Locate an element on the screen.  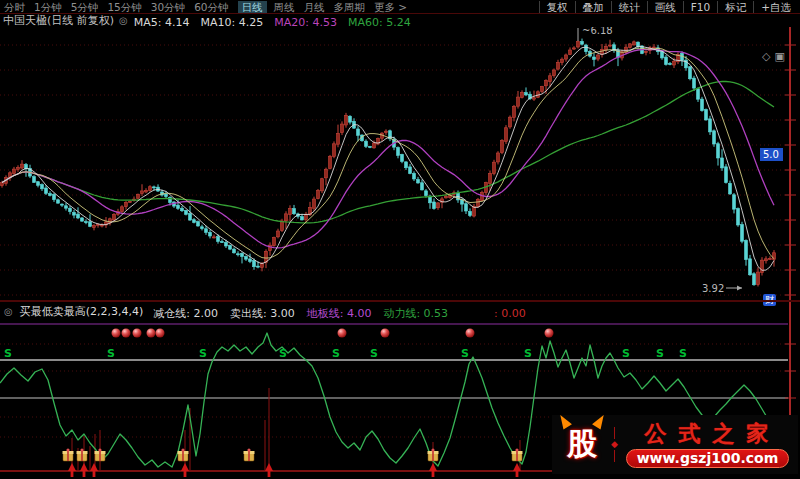
watermark: 股 ◆ 公式之家 www.gszj100.com is located at coordinates (675, 444).